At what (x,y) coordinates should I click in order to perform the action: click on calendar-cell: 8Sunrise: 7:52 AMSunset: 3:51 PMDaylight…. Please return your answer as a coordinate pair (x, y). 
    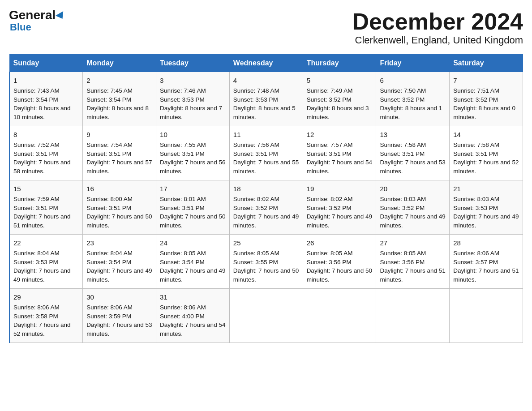
    Looking at the image, I should click on (46, 153).